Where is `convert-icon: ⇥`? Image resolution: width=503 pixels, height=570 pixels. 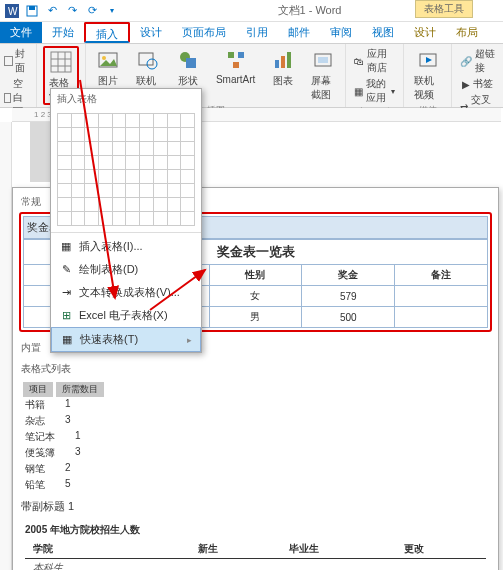
convert-icon: ⇥ is located at coordinates (66, 293).